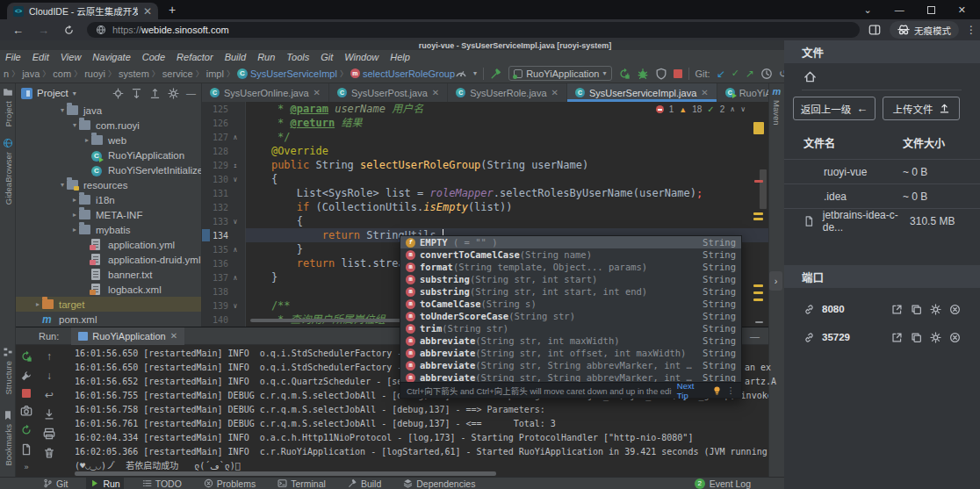 Image resolution: width=980 pixels, height=489 pixels. I want to click on inspection-widget: 1 ▲ 18 ✓ 2 ∧ ∨, so click(701, 109).